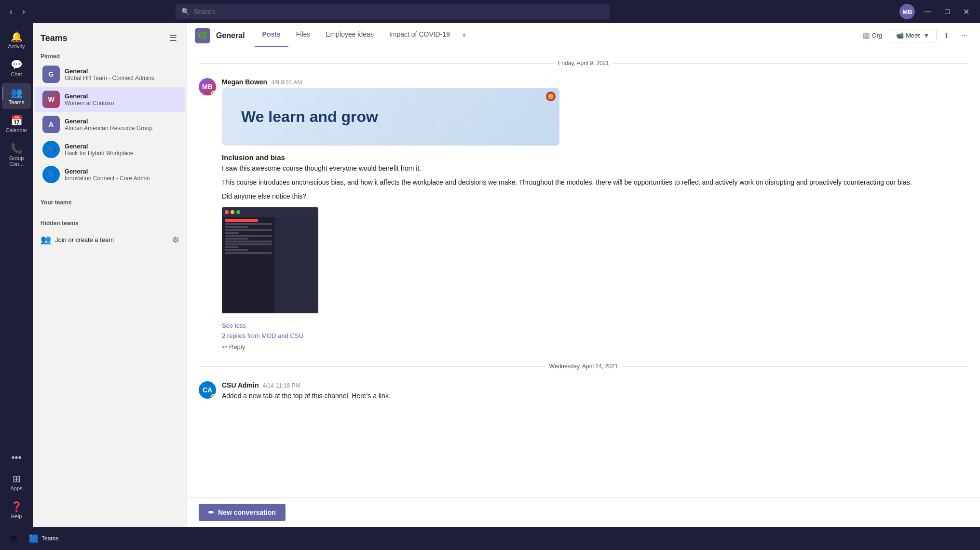 The image size is (980, 550). I want to click on hero-card: We learn and grow, so click(391, 117).